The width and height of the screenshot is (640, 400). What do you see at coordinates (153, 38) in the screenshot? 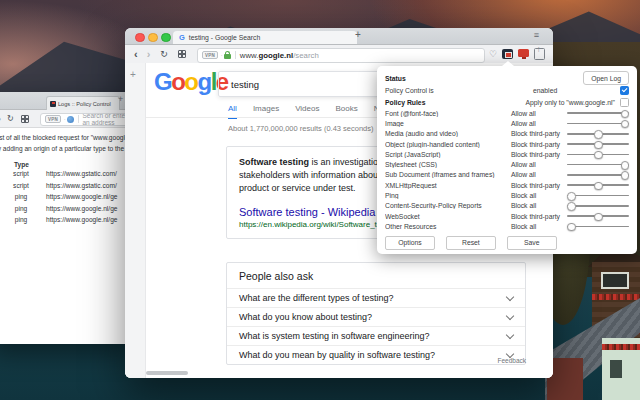
I see `minimize-window-button` at bounding box center [153, 38].